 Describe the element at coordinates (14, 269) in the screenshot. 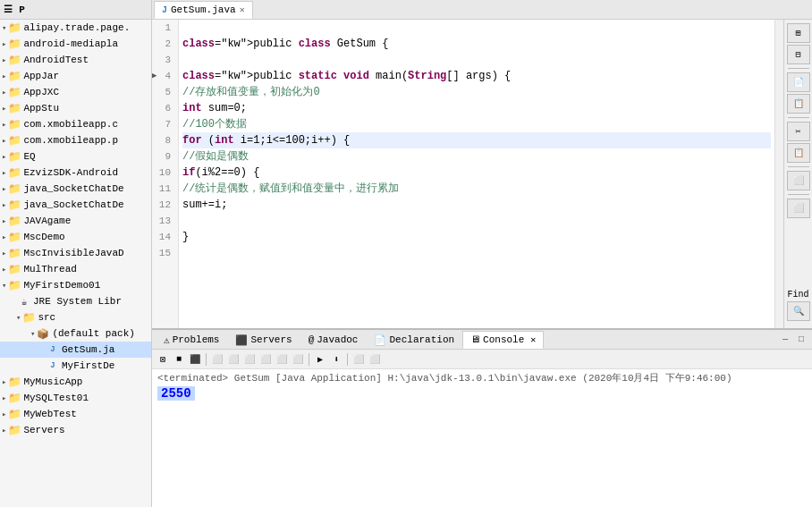

I see `tree-icon-MulThread: 📁` at that location.